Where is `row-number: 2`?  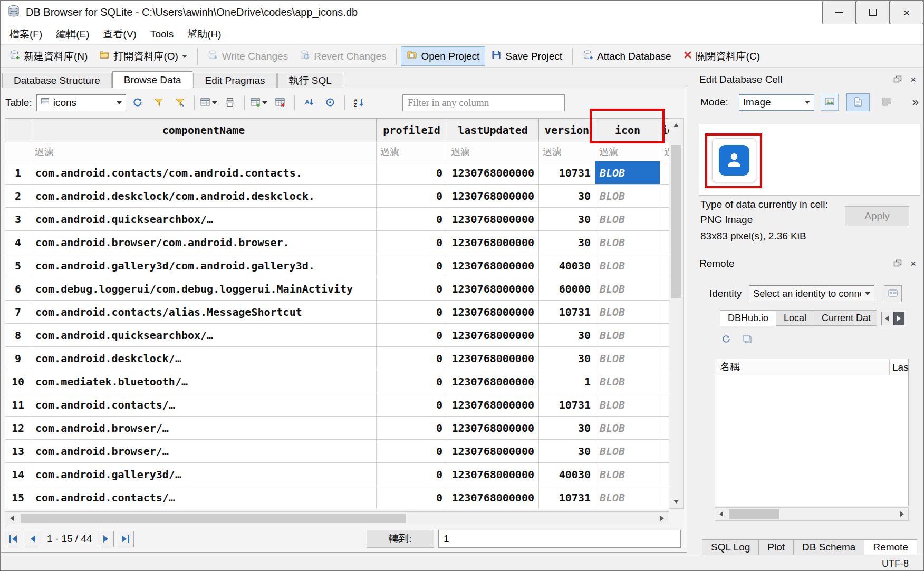 row-number: 2 is located at coordinates (18, 196).